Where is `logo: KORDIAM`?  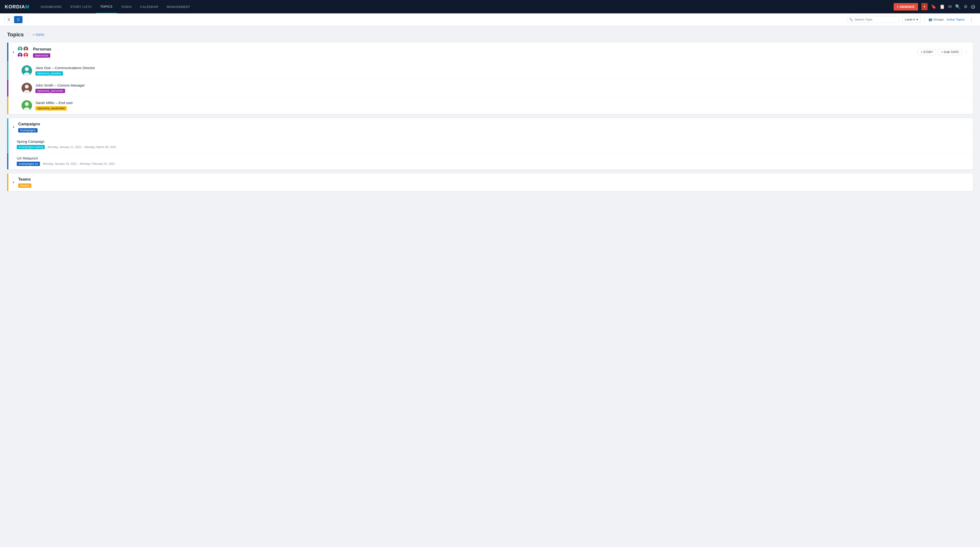
logo: KORDIAM is located at coordinates (17, 7).